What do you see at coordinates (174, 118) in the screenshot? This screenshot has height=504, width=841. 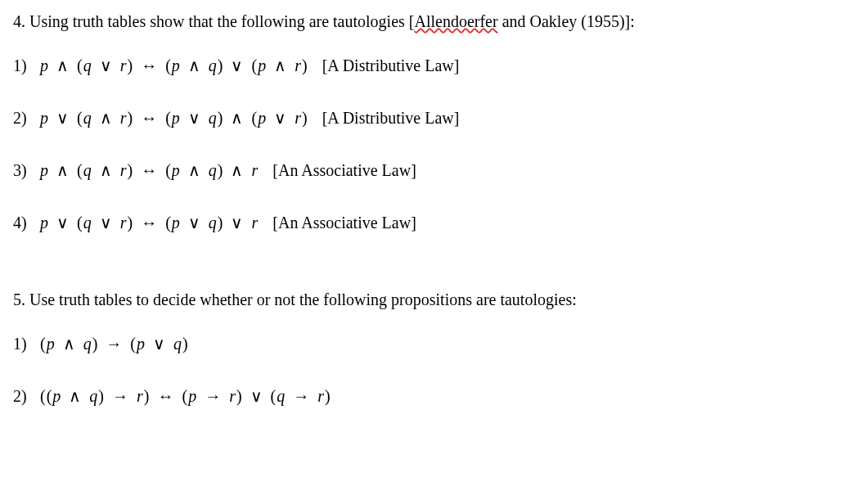 I see `math-expression: p ∨ (q ∧ r) ↔ (p ∨ q) ∧ (p ∨ r)` at bounding box center [174, 118].